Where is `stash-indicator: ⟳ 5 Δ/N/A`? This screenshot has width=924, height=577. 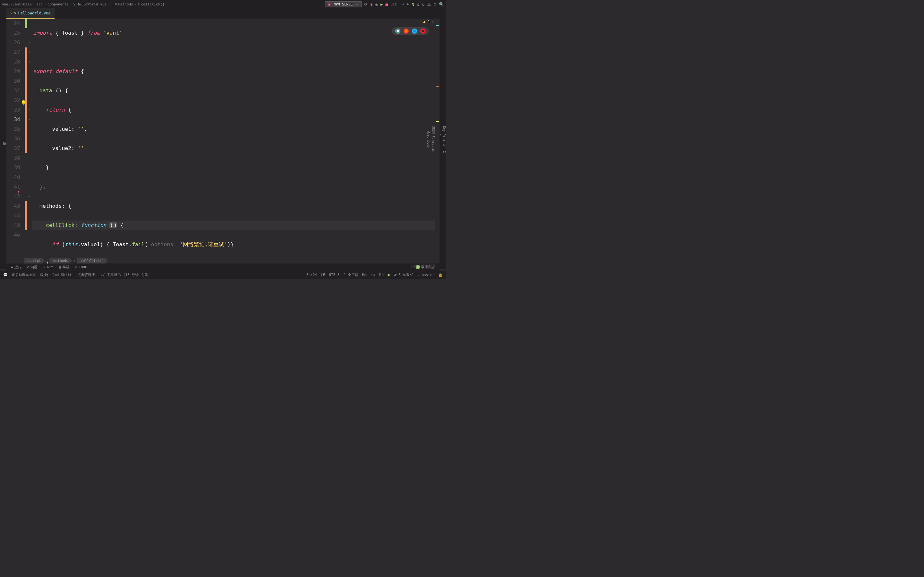
stash-indicator: ⟳ 5 Δ/N/A is located at coordinates (404, 275).